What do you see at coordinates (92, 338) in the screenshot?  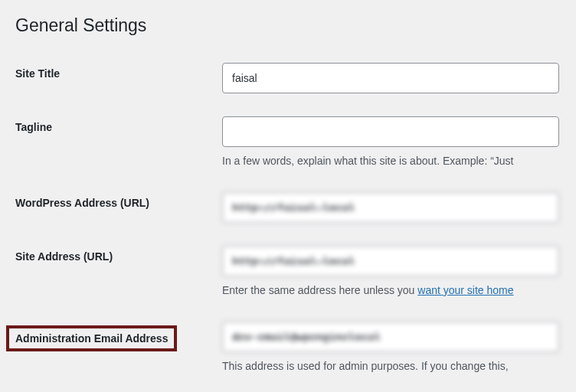 I see `admin-email-label: Administration Email Address` at bounding box center [92, 338].